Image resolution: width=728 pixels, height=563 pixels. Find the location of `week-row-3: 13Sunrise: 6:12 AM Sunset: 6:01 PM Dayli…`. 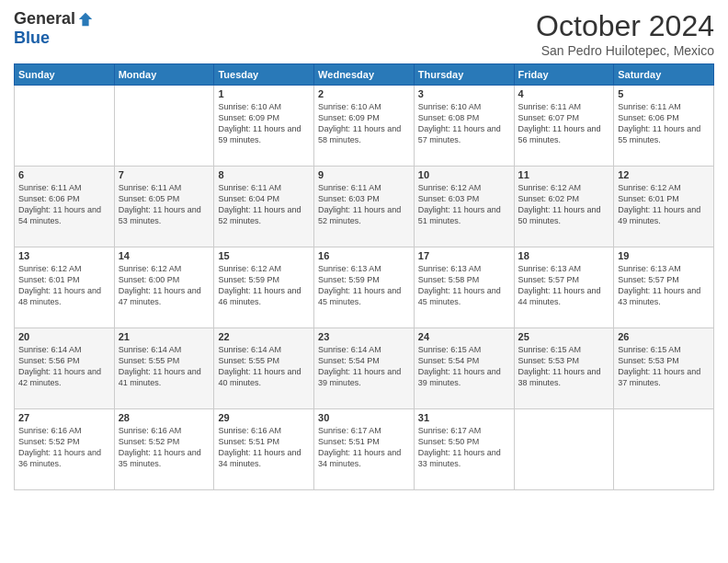

week-row-3: 13Sunrise: 6:12 AM Sunset: 6:01 PM Dayli… is located at coordinates (364, 288).